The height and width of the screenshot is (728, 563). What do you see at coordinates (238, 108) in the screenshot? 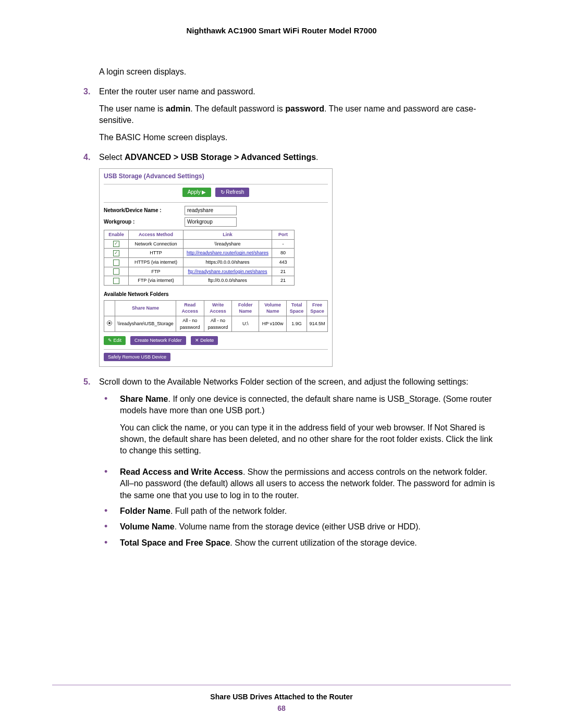
I see `text-fragment: . The default password is` at bounding box center [238, 108].